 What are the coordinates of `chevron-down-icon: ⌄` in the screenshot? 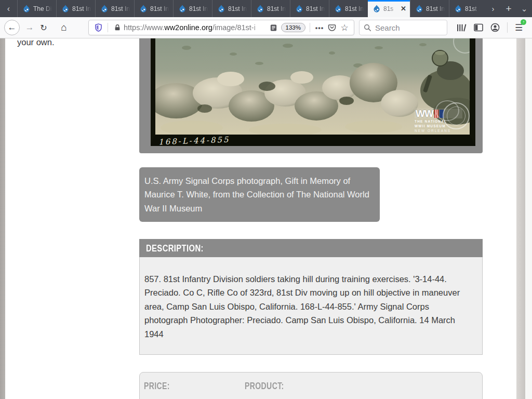 It's located at (525, 8).